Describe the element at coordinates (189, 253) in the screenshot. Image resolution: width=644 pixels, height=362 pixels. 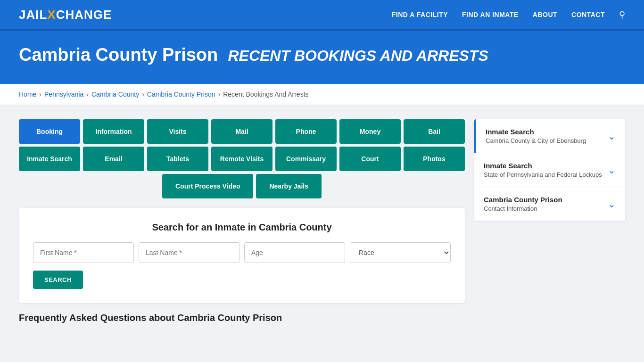
I see `last-name-input` at that location.